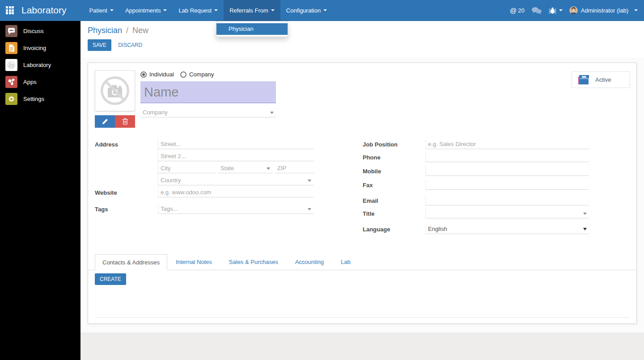 Image resolution: width=644 pixels, height=360 pixels. What do you see at coordinates (105, 30) in the screenshot?
I see `breadcrumb-physician: Physician` at bounding box center [105, 30].